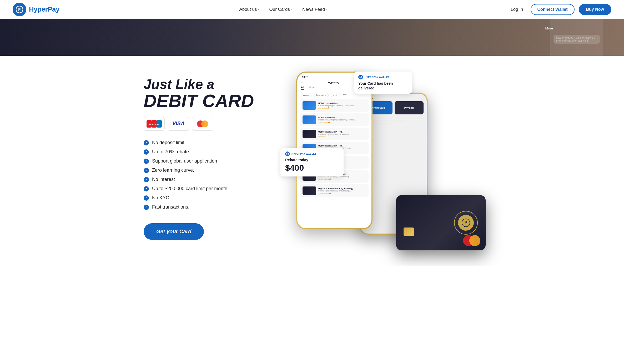  What do you see at coordinates (321, 95) in the screenshot?
I see `filter-card-type: Card type ▾` at bounding box center [321, 95].